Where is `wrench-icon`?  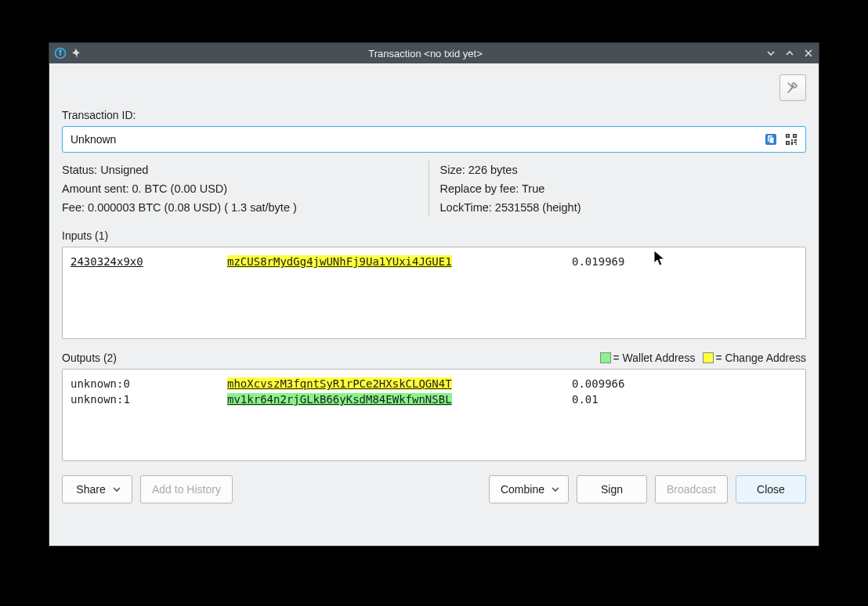
wrench-icon is located at coordinates (793, 88).